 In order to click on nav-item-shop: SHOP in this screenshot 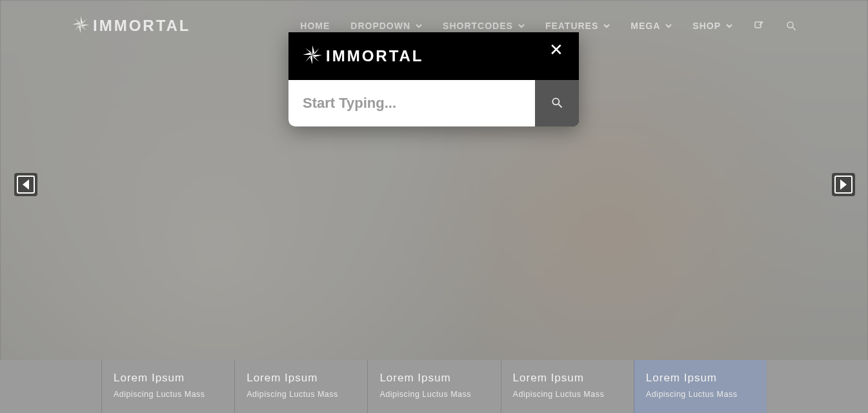, I will do `click(712, 26)`.